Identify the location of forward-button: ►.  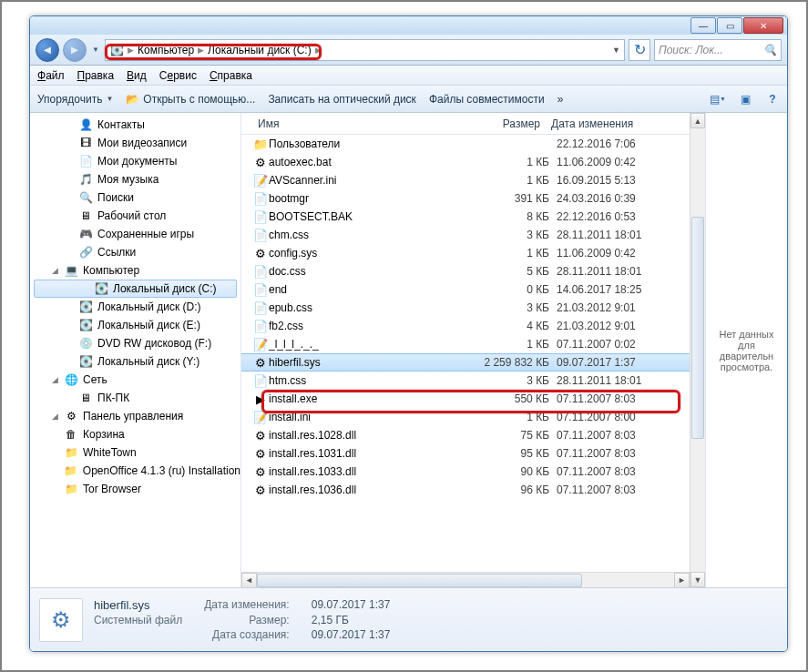
(75, 50).